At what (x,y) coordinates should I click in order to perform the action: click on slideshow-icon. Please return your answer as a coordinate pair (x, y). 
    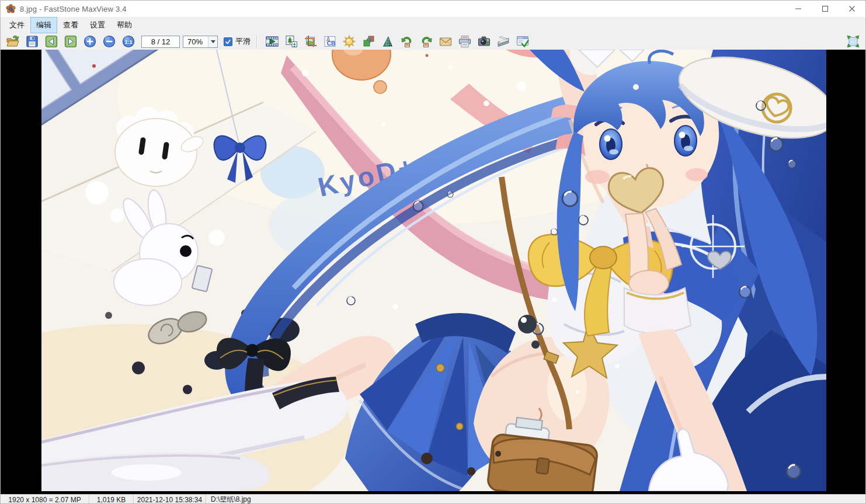
    Looking at the image, I should click on (272, 41).